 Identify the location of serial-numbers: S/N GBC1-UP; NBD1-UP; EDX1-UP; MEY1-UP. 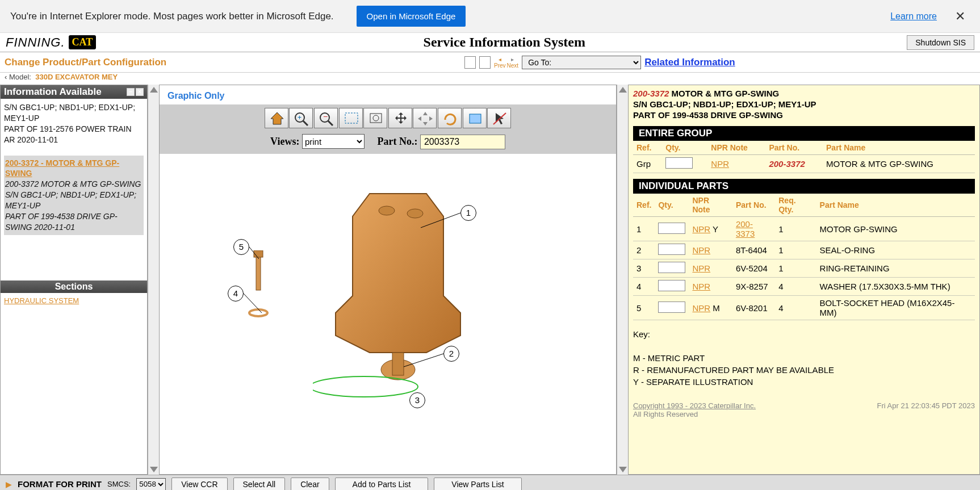
(724, 104).